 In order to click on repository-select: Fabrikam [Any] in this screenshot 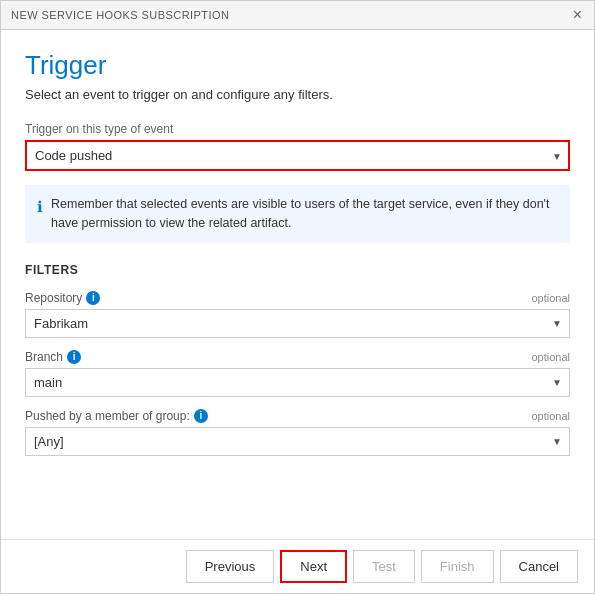, I will do `click(298, 324)`.